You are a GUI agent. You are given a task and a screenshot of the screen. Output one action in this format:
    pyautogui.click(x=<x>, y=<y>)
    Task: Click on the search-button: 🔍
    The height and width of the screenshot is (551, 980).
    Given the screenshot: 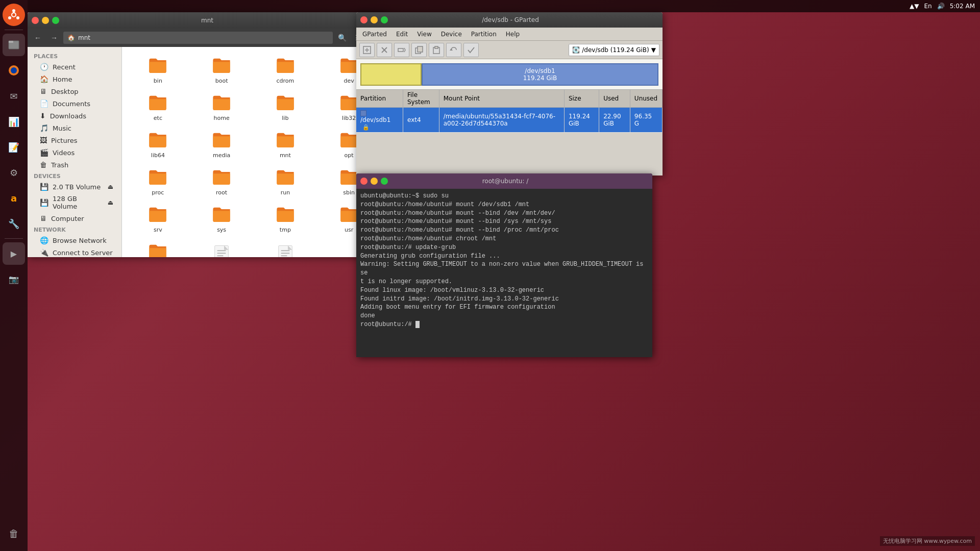 What is the action you would take?
    pyautogui.click(x=342, y=38)
    